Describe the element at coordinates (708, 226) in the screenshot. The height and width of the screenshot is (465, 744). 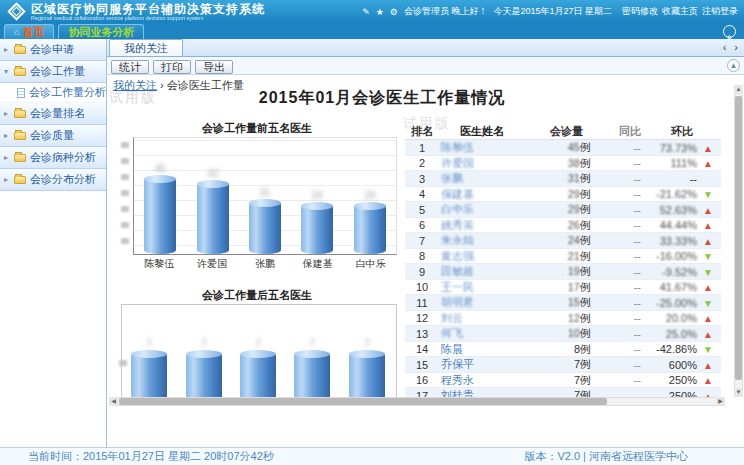
I see `trend-up-icon: ▲` at that location.